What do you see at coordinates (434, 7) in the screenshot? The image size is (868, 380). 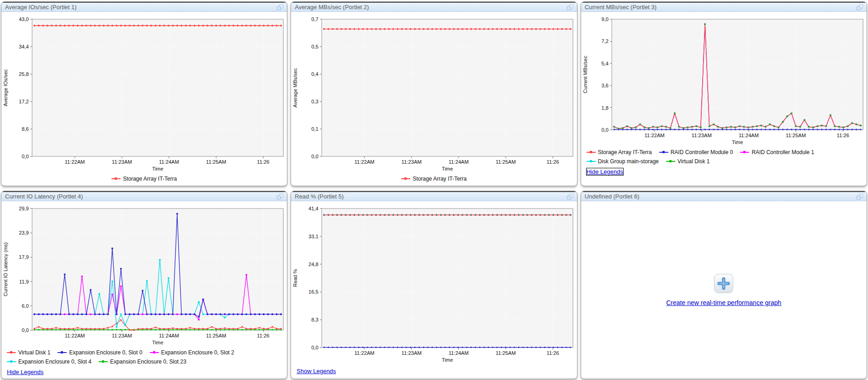 I see `portlet-titlebar: Average MBs/sec (Portlet 2)` at bounding box center [434, 7].